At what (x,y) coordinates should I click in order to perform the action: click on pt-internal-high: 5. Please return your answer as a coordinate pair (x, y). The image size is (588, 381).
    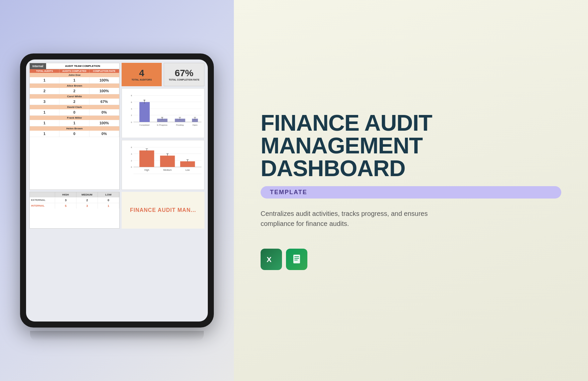
    Looking at the image, I should click on (66, 206).